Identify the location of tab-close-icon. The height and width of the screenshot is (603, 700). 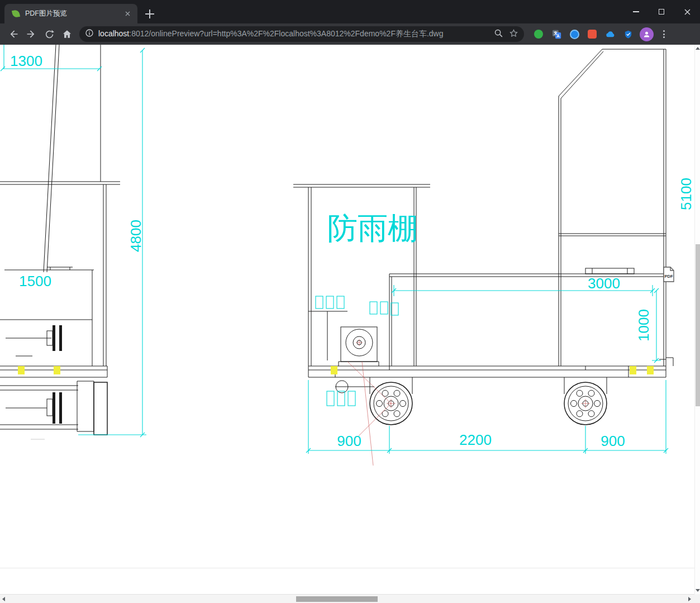
(127, 14).